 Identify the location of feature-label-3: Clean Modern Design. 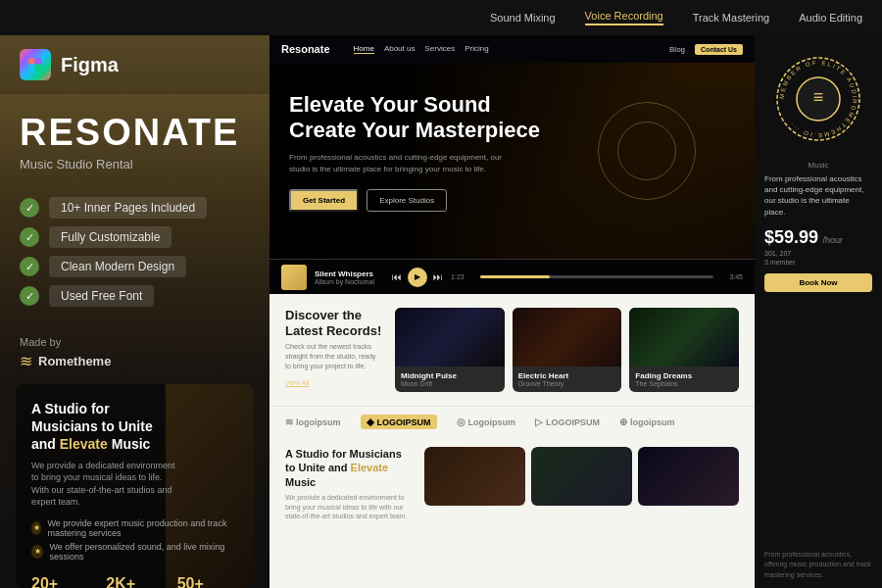
(118, 267).